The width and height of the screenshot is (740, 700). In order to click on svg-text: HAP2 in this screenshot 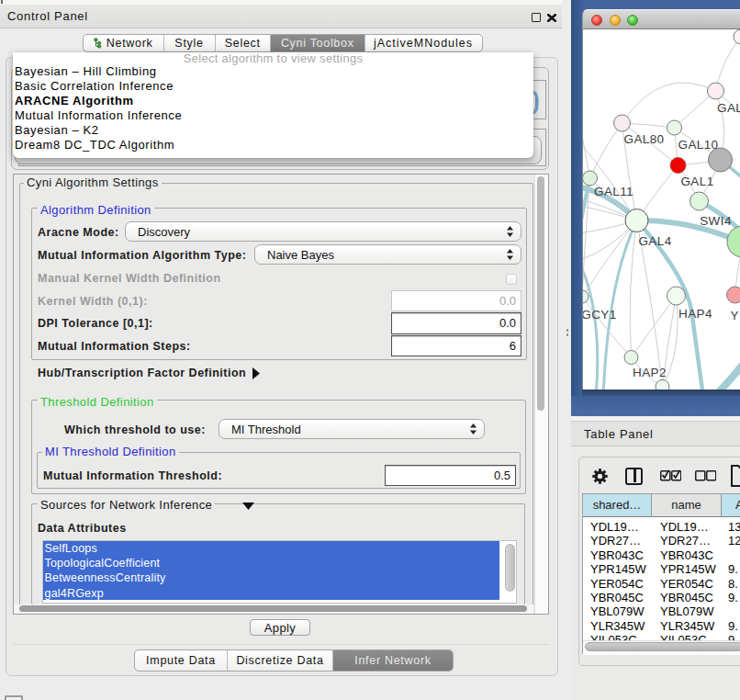, I will do `click(650, 373)`.